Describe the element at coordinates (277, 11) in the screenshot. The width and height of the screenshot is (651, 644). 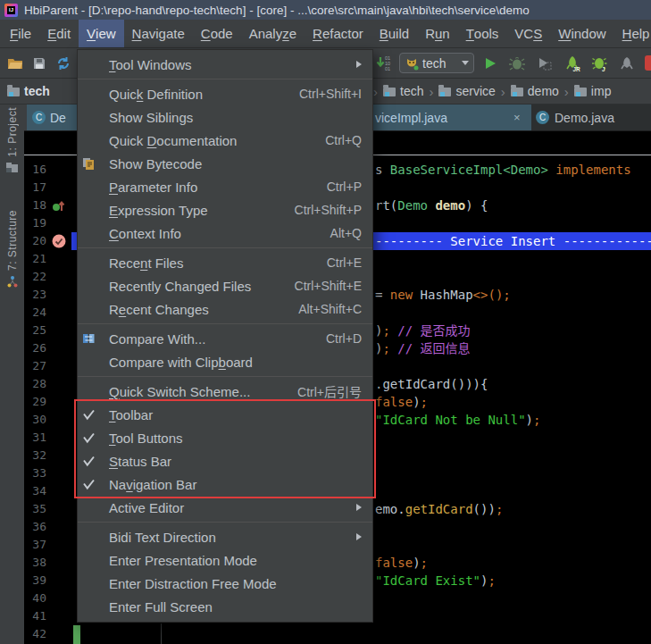
I see `window-title: HbiParent - [D:\repo-hand\repo-tech\tech…` at that location.